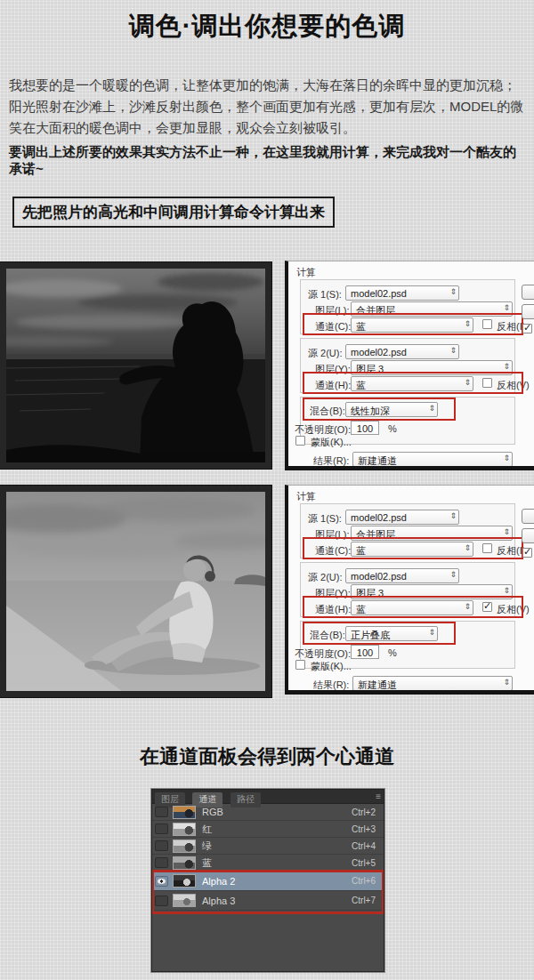 The image size is (534, 980). What do you see at coordinates (392, 409) in the screenshot?
I see `blend-select: 线性加深⇕` at bounding box center [392, 409].